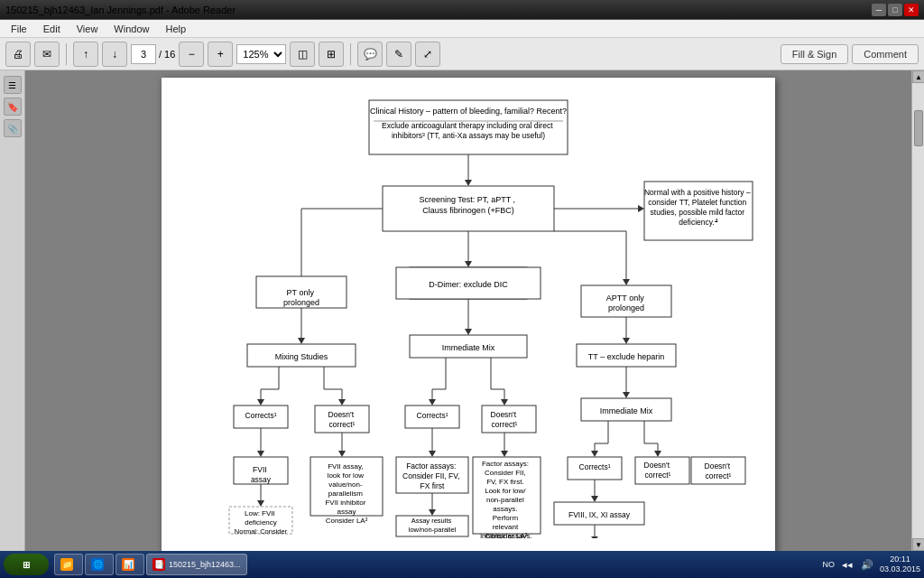 The width and height of the screenshot is (924, 578). Describe the element at coordinates (879, 10) in the screenshot. I see `minimize-button: ─` at that location.